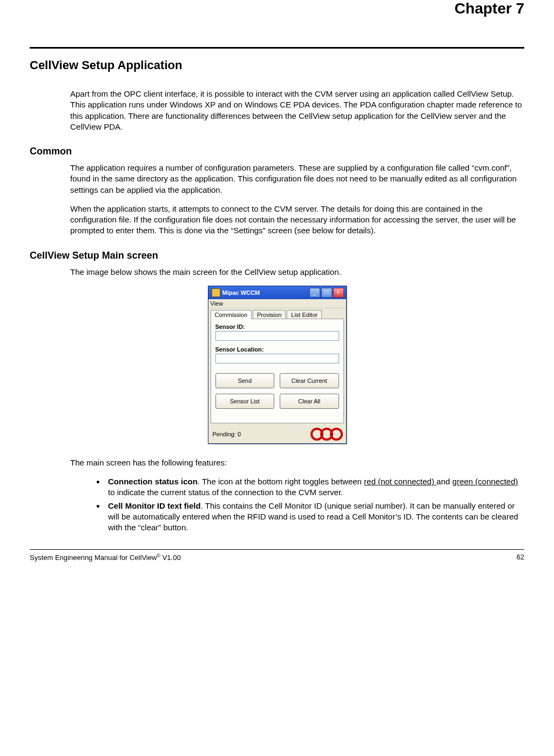 The image size is (554, 756). What do you see at coordinates (277, 463) in the screenshot?
I see `features-intro: The main screen has the following featur…` at bounding box center [277, 463].